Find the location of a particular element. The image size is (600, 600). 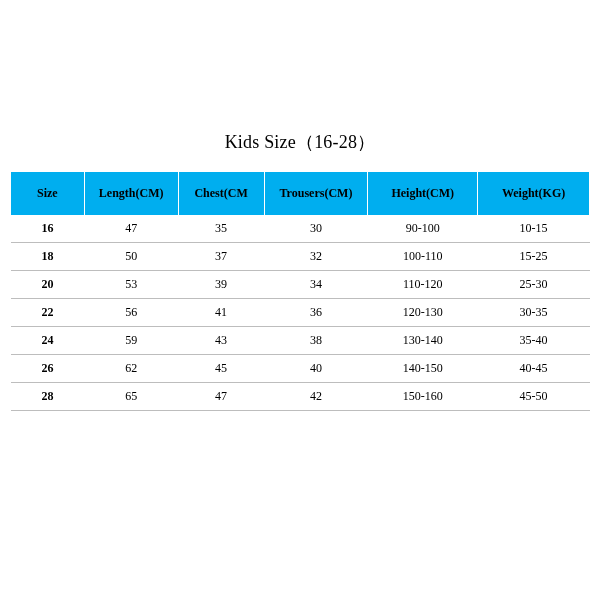

cell-length: 50 is located at coordinates (131, 257).